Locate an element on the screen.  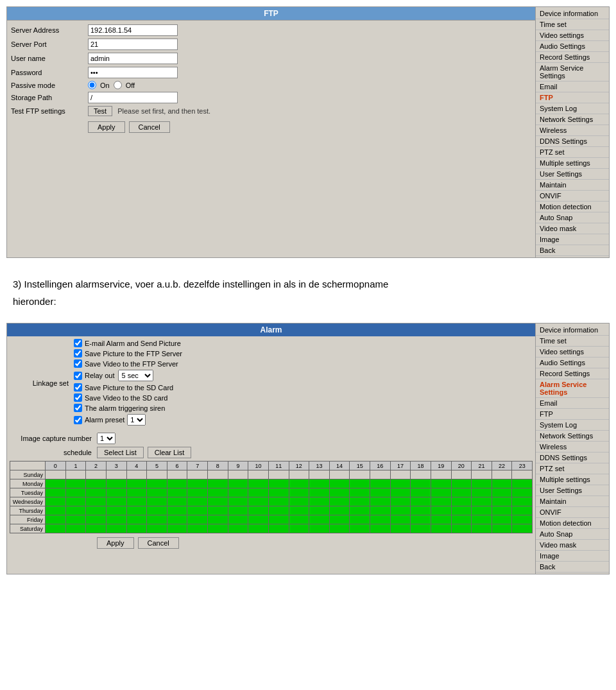
alarm-clear-list-button: Clear List is located at coordinates (169, 453).